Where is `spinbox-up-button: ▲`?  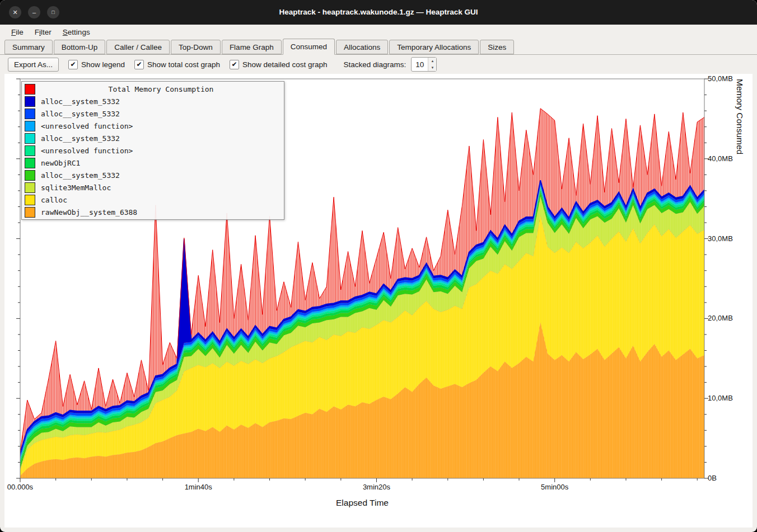
spinbox-up-button: ▲ is located at coordinates (432, 61).